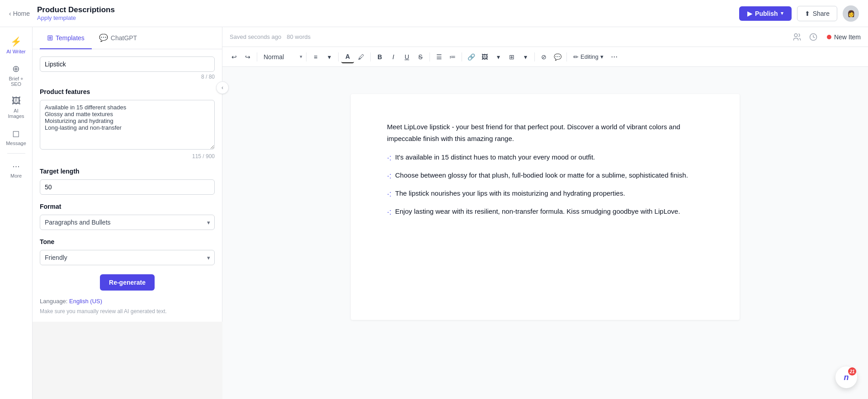  Describe the element at coordinates (19, 14) in the screenshot. I see `home-link: ‹ Home` at that location.